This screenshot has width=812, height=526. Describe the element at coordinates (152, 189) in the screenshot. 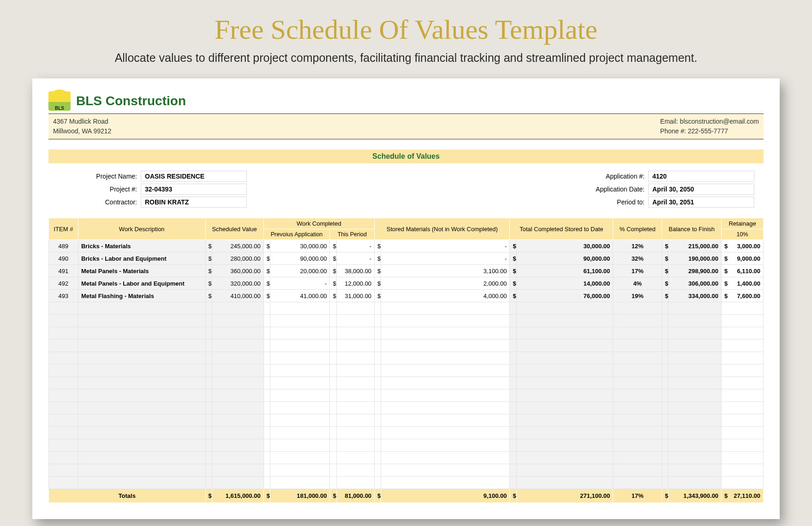

I see `meta-left: Project Name: OASIS RESIDENCE Project #:…` at that location.